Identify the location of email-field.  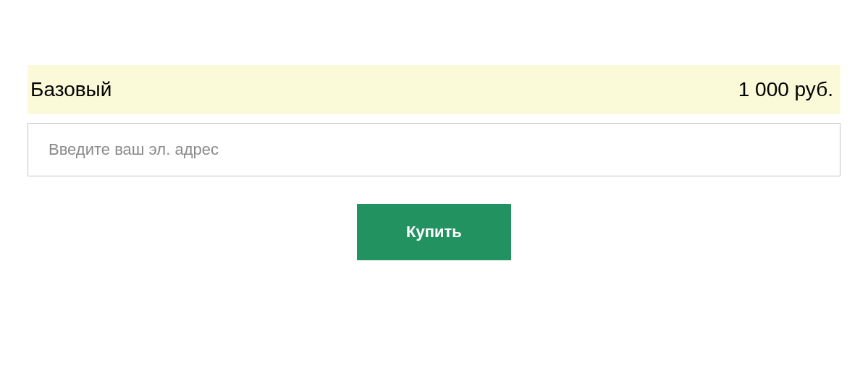
(434, 150).